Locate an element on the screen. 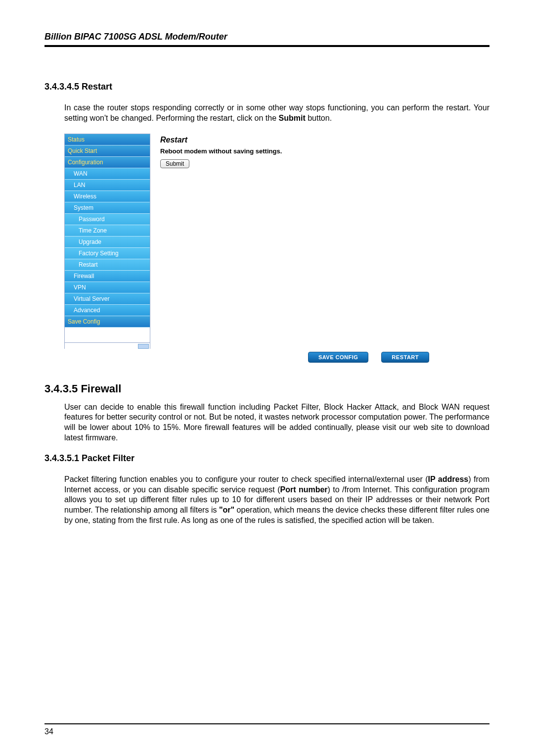  sidebar-item-advanced: Advanced is located at coordinates (107, 311).